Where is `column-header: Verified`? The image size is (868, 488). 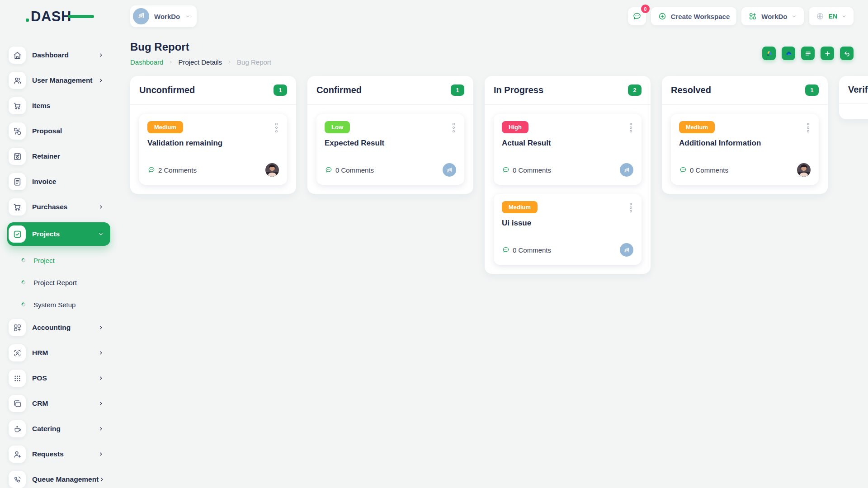
column-header: Verified is located at coordinates (854, 90).